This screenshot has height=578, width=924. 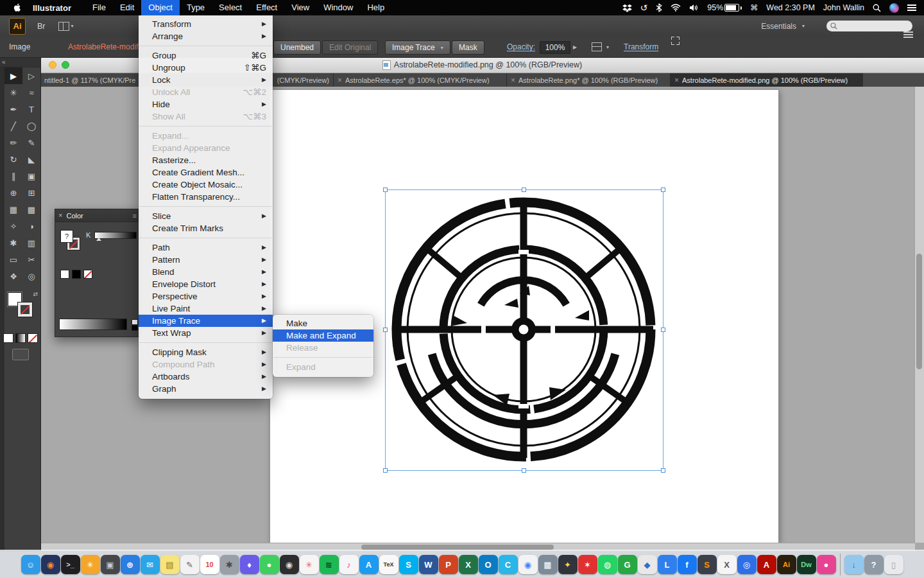 I want to click on dock-icon-l-app: L, so click(x=667, y=565).